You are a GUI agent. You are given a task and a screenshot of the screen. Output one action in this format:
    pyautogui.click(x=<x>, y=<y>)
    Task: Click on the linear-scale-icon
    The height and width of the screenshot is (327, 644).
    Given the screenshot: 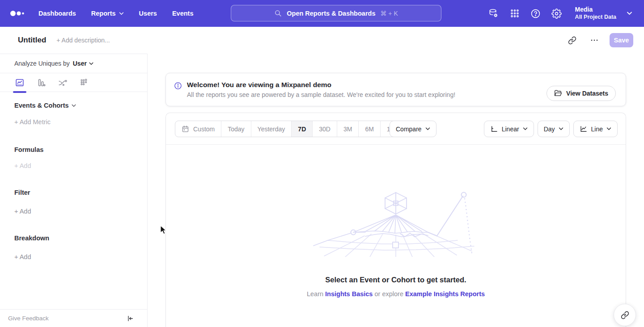 What is the action you would take?
    pyautogui.click(x=494, y=129)
    